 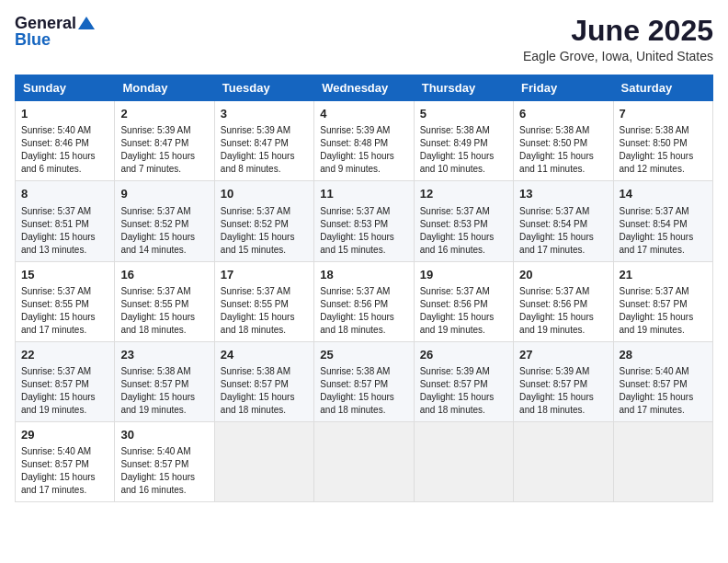 I want to click on day-number: 28, so click(x=664, y=355).